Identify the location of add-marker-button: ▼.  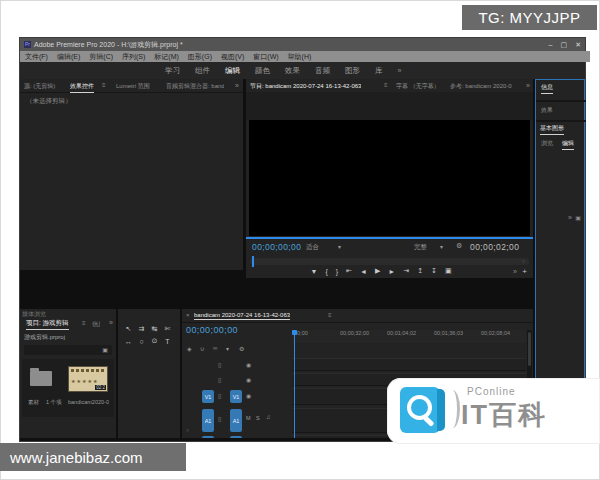
(314, 272).